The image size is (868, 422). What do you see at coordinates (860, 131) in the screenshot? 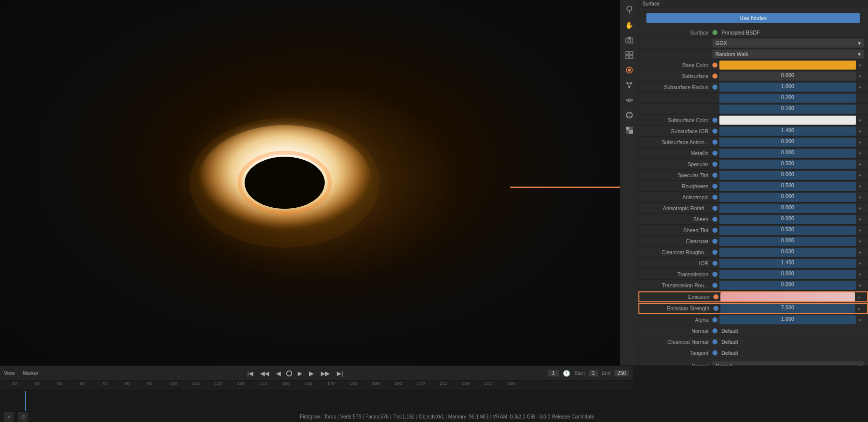
I see `subsurface-ior-arrow: ▸` at bounding box center [860, 131].